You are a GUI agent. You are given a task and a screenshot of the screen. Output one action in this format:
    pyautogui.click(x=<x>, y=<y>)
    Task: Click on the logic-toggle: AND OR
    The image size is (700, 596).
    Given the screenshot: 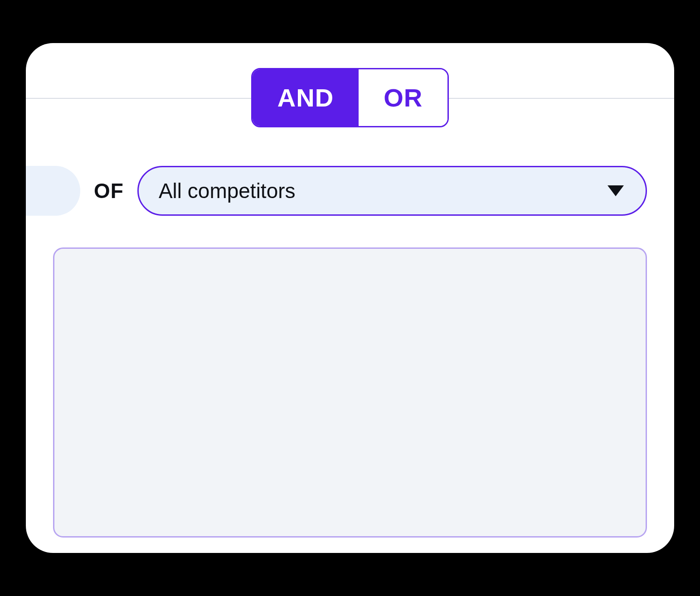 What is the action you would take?
    pyautogui.click(x=350, y=98)
    